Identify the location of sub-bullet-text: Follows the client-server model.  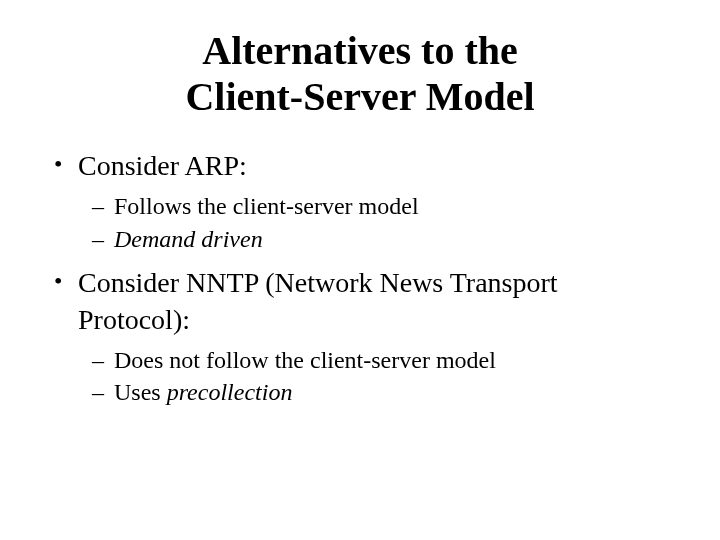
(266, 206).